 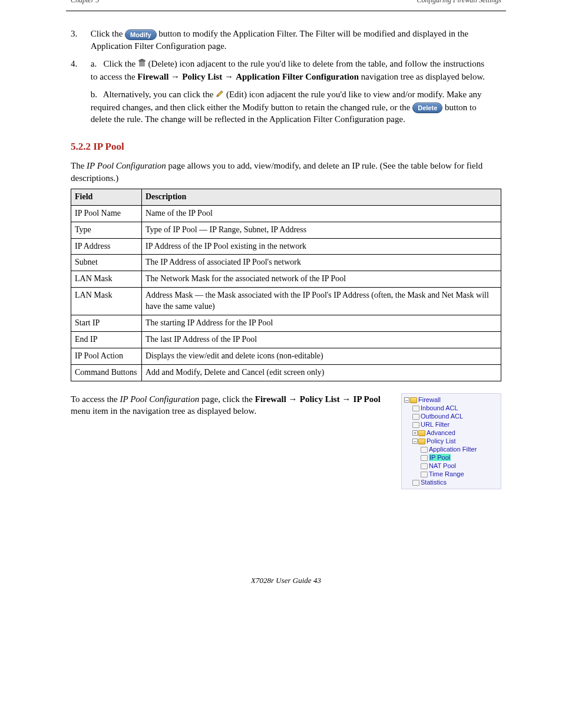 What do you see at coordinates (459, 2) in the screenshot?
I see `header-right: Configuring Firewall Settings` at bounding box center [459, 2].